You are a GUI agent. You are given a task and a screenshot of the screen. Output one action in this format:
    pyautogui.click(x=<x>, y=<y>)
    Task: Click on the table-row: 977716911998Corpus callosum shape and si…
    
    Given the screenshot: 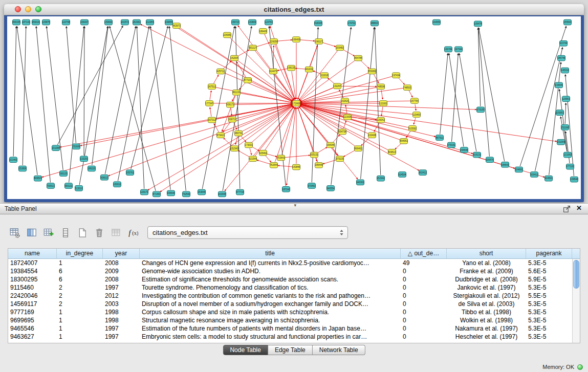 What is the action you would take?
    pyautogui.click(x=290, y=312)
    